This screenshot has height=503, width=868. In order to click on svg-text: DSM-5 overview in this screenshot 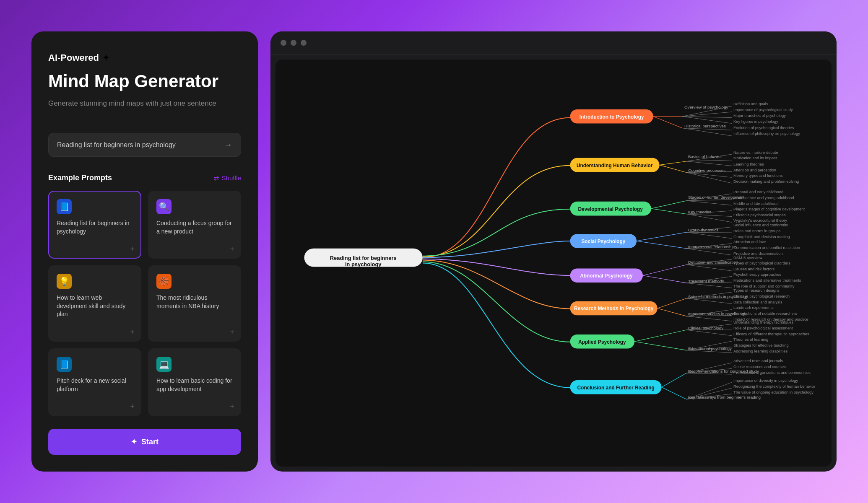, I will do `click(748, 257)`.